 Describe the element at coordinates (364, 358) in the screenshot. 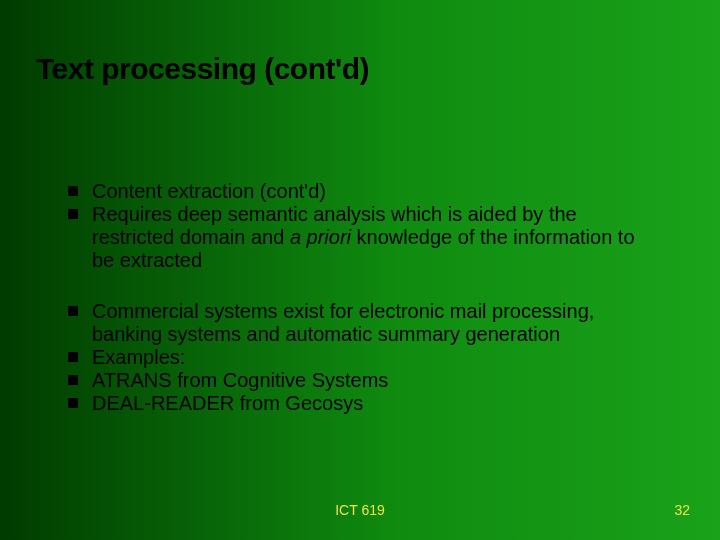

I see `list-item: Examples:` at that location.